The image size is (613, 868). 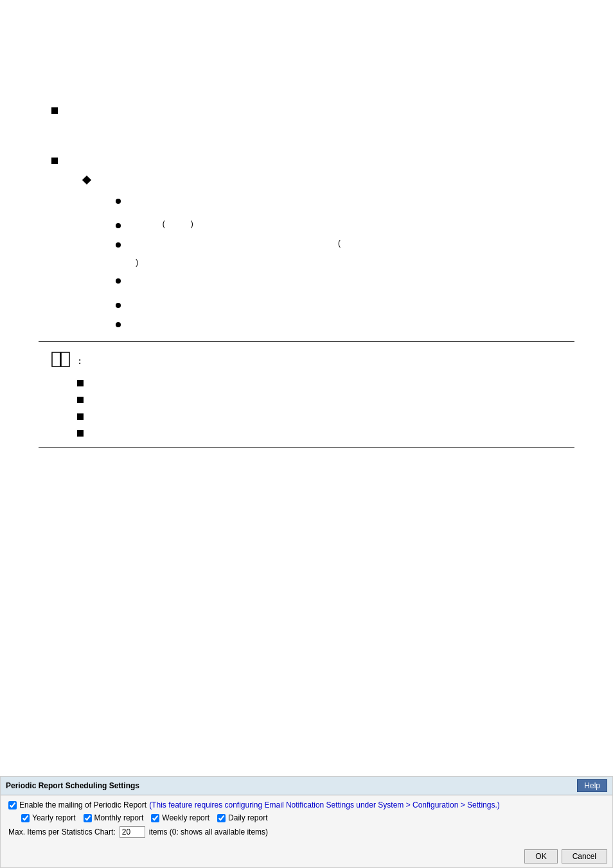 I want to click on weekly-label: Weekly report, so click(x=186, y=818).